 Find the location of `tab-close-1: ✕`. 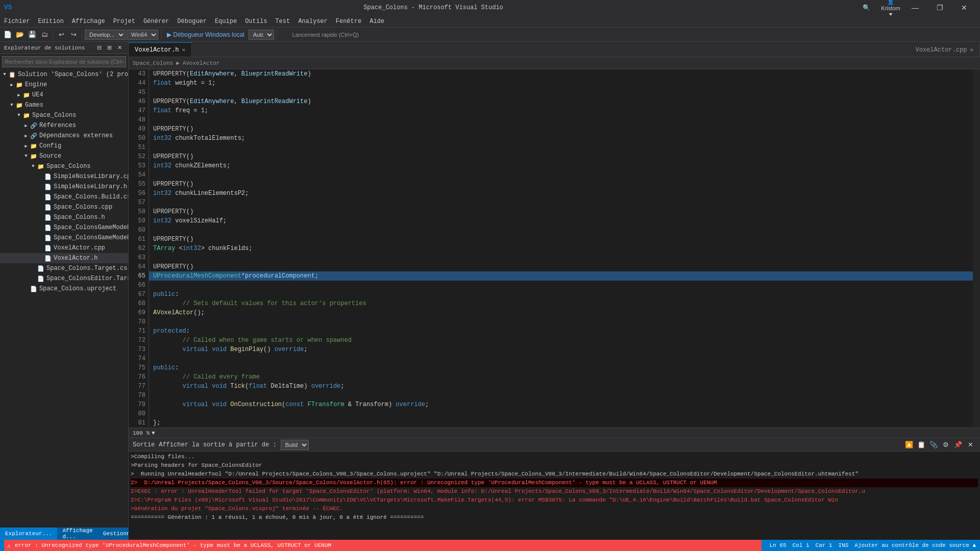

tab-close-1: ✕ is located at coordinates (184, 50).